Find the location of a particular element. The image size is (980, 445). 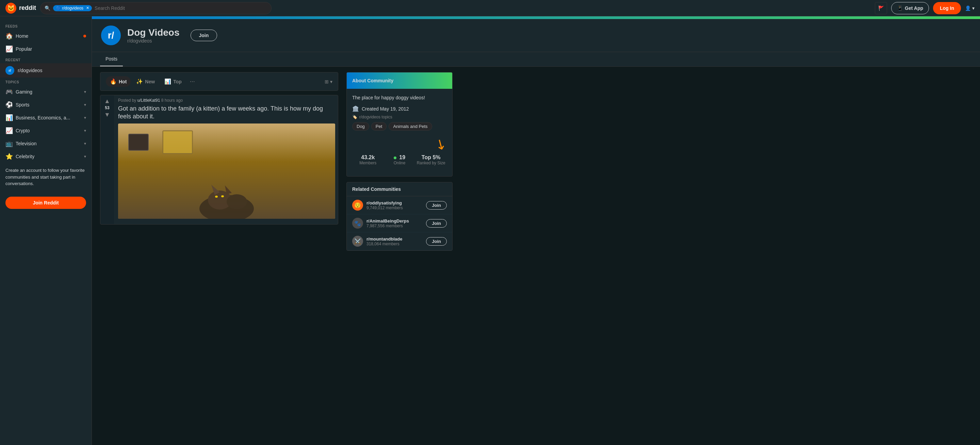

user-icon: 👤 is located at coordinates (968, 8).